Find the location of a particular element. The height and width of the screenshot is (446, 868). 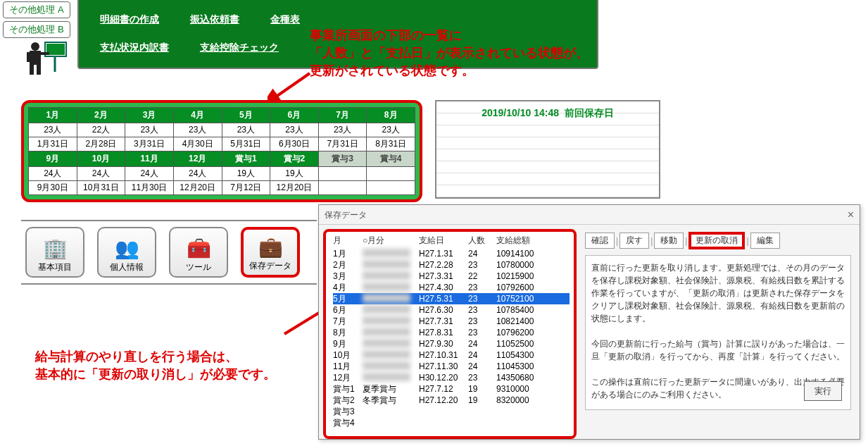

nav-link-transfer: 振込依頼書 is located at coordinates (215, 20).